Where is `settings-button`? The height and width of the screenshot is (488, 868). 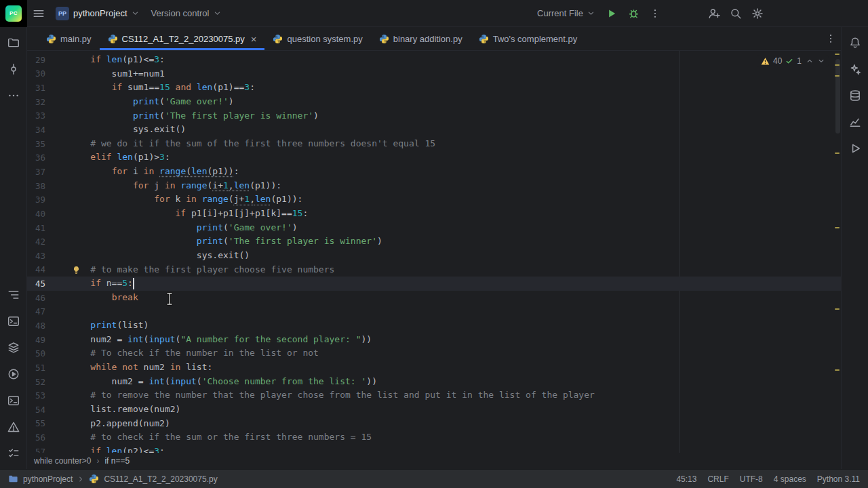
settings-button is located at coordinates (757, 14).